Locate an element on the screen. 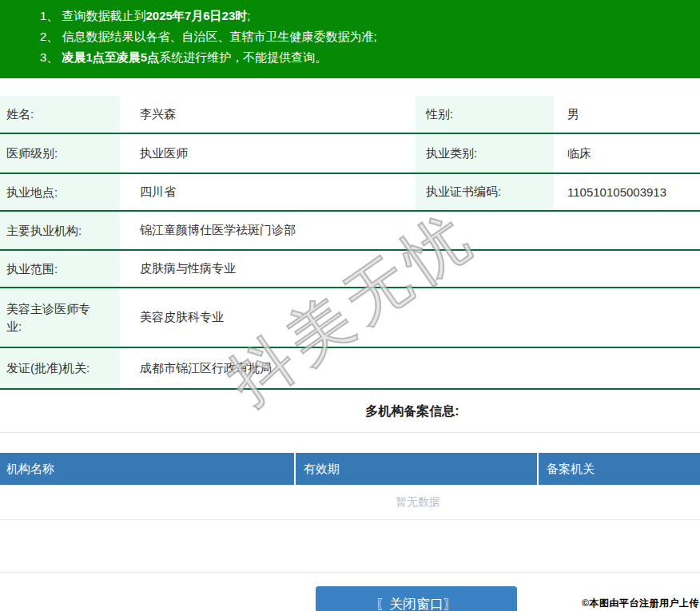  field-value-practice-location: 四川省 is located at coordinates (268, 192).